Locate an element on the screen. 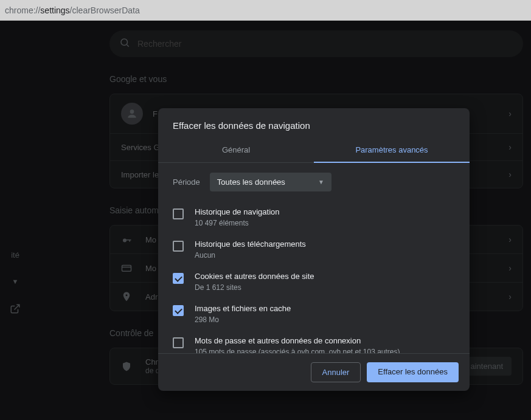  period-select: Toutes les données ▼ is located at coordinates (271, 182).